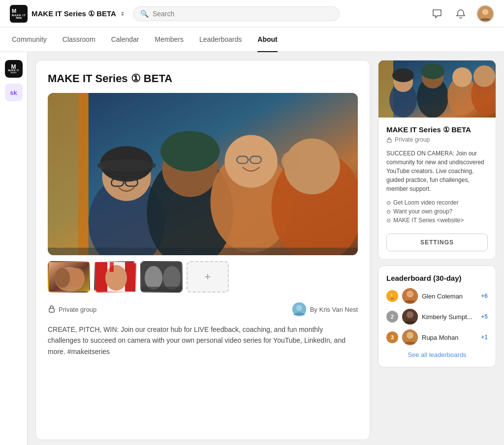  I want to click on leaderboard-score-3: +1, so click(484, 337).